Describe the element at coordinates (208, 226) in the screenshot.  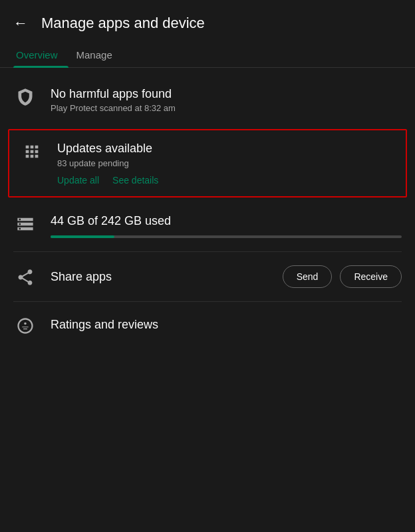
I see `storage-section: 44 GB of 242 GB used` at that location.